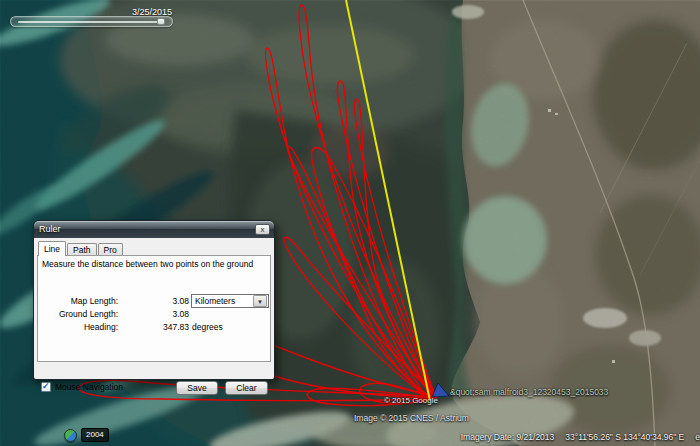  I want to click on ground-length-row: Ground Length: 3.08, so click(154, 314).